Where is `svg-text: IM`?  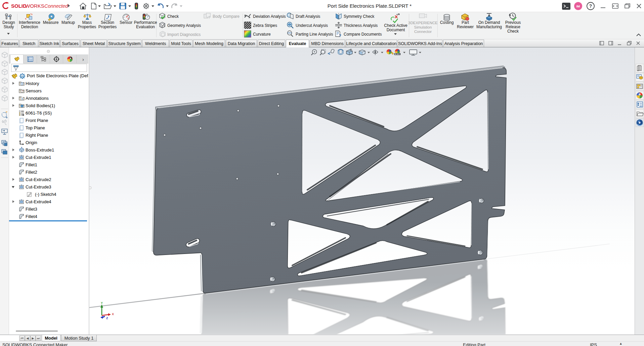
svg-text: IM is located at coordinates (578, 6).